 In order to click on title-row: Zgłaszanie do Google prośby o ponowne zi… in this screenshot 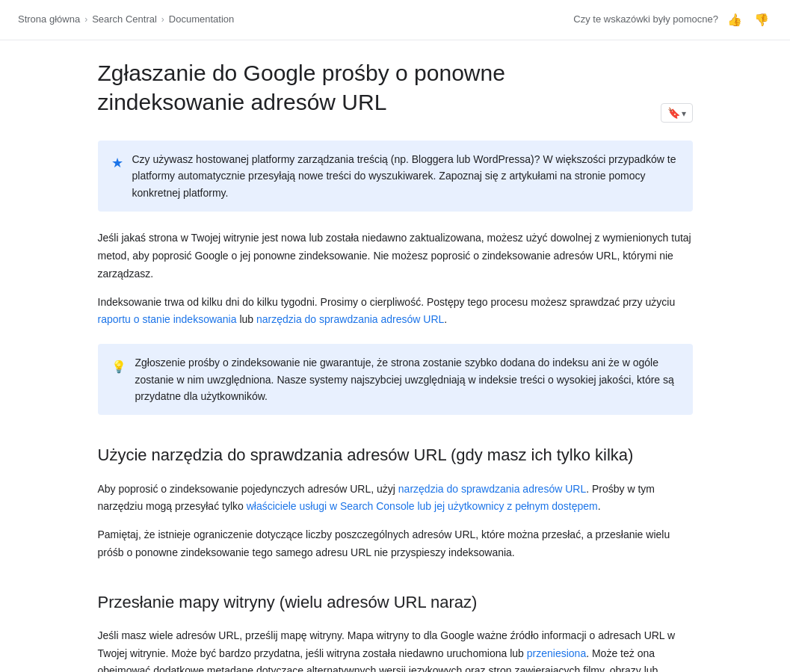, I will do `click(395, 92)`.